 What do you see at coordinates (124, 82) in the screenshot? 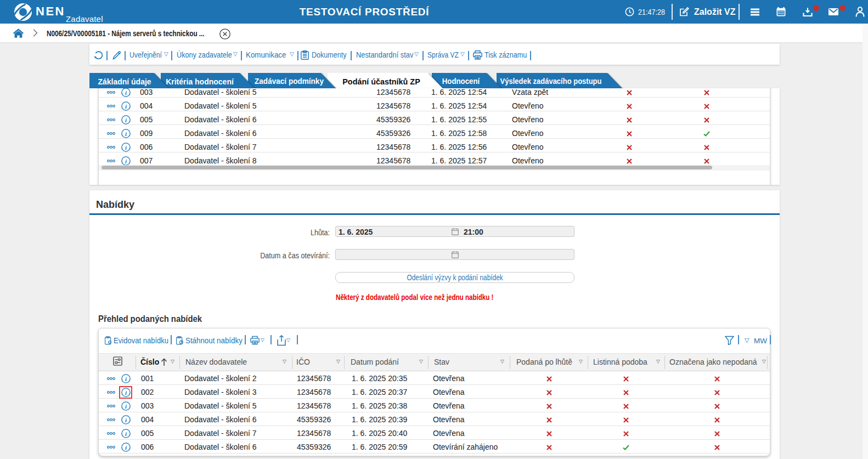
I see `svg-text: Základní údaje` at bounding box center [124, 82].